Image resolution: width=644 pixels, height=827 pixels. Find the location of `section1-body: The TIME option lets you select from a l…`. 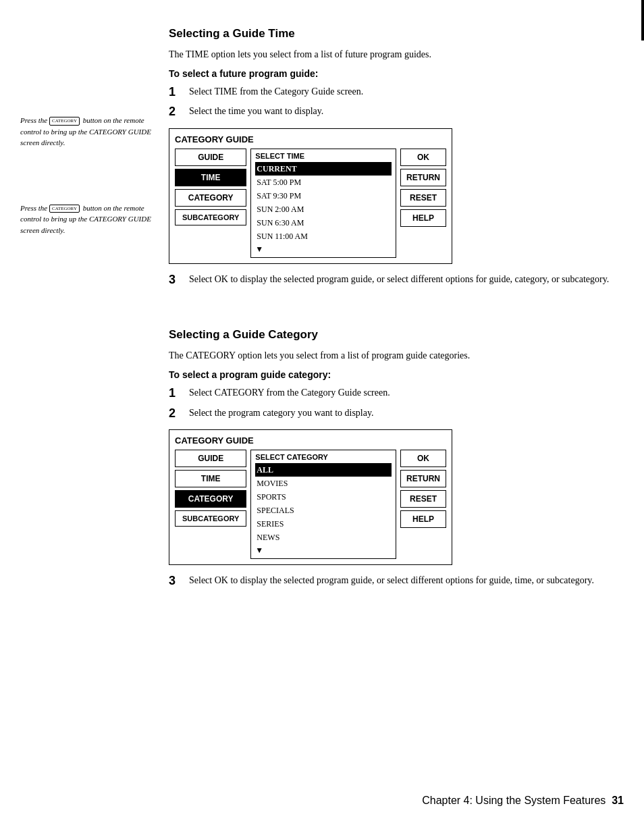

section1-body: The TIME option lets you select from a l… is located at coordinates (396, 54).